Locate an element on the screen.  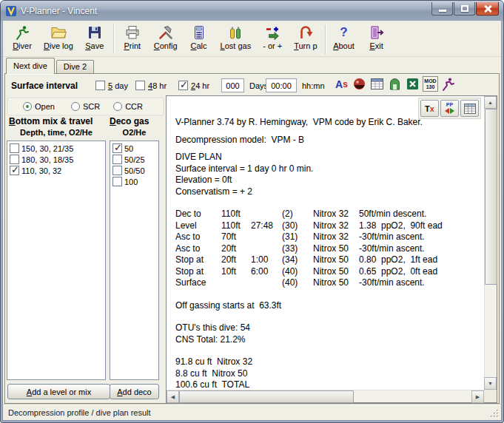
horizontal-scroll-thumb is located at coordinates (266, 396).